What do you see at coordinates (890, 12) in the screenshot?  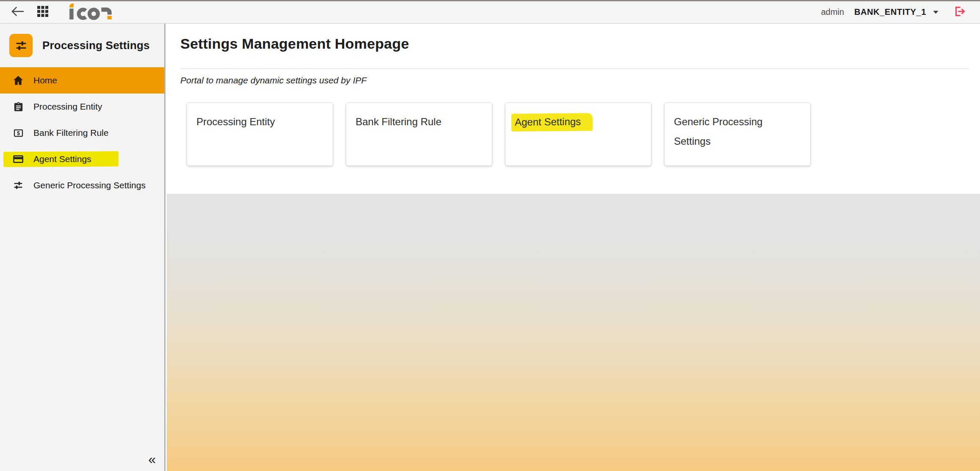 I see `entity-name-label: BANK_ENTITY_1` at bounding box center [890, 12].